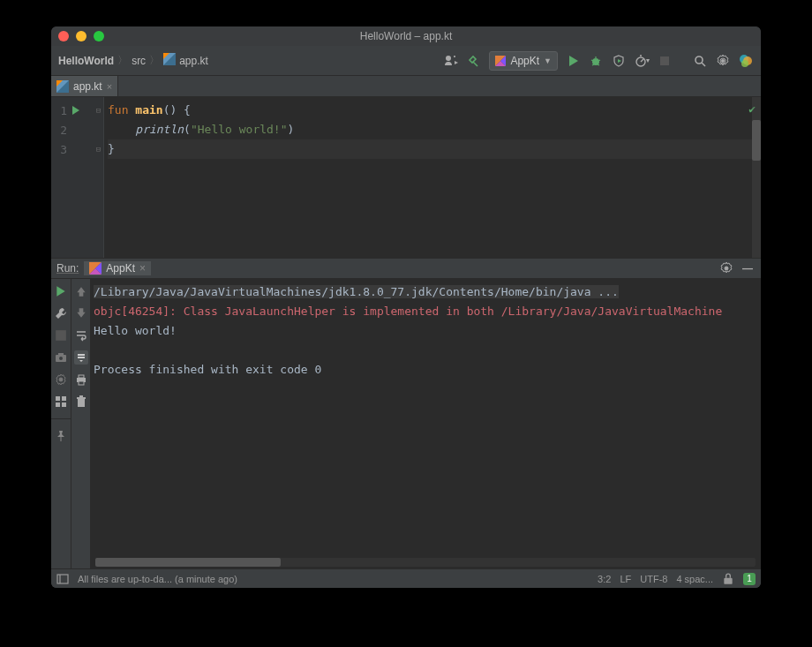  What do you see at coordinates (120, 268) in the screenshot?
I see `run-tab-label: AppKt` at bounding box center [120, 268].